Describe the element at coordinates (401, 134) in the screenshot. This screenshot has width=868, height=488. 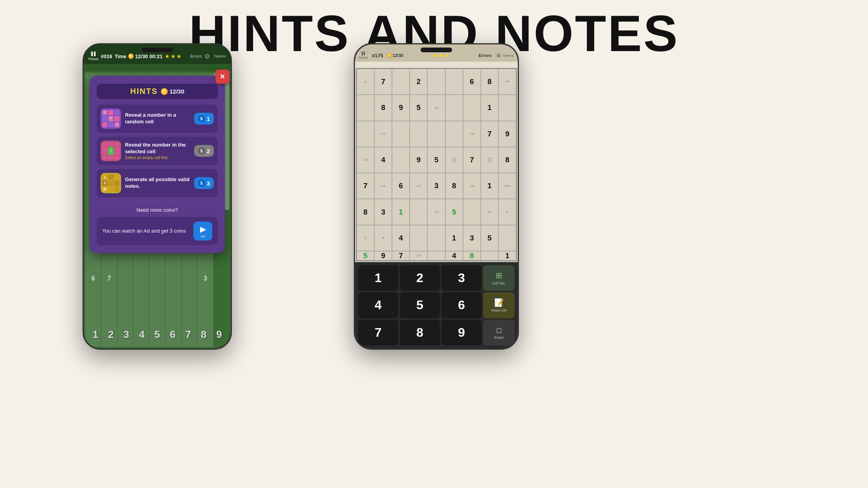
I see `cell-r3c3` at that location.